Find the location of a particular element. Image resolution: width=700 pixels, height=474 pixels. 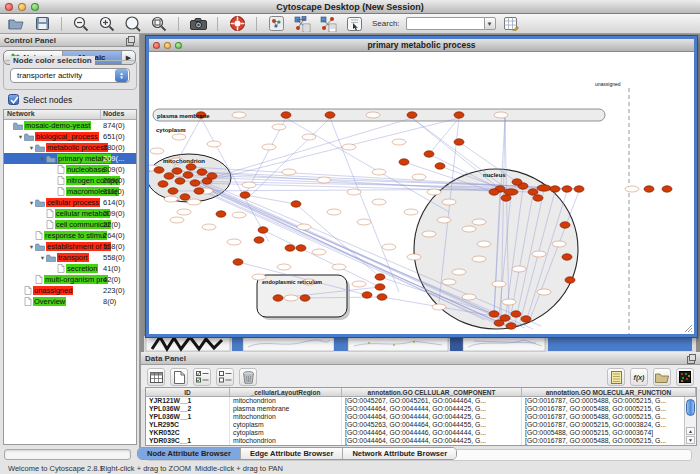

tree-header: Network Nodes is located at coordinates (70, 115).